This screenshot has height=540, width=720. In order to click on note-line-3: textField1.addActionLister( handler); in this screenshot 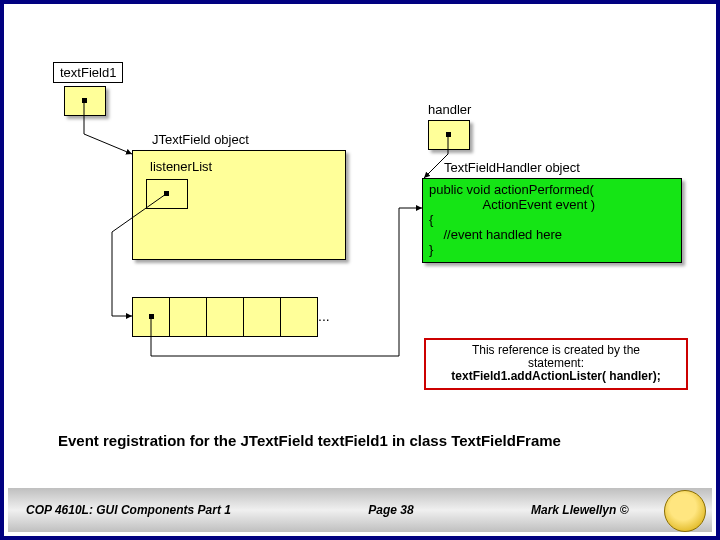, I will do `click(556, 376)`.